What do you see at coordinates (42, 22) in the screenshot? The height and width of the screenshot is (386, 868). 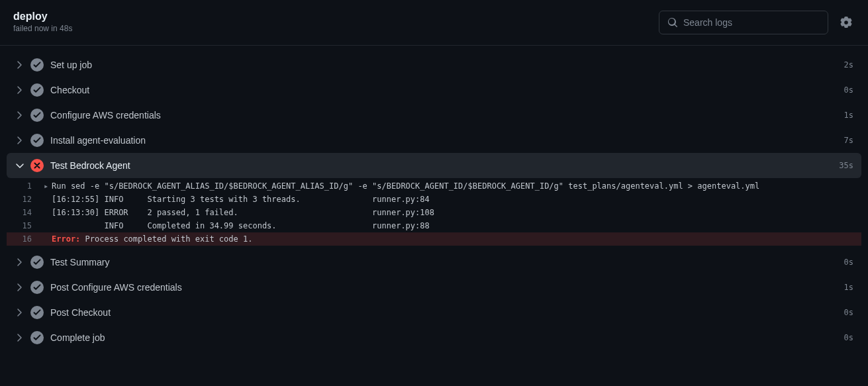 I see `header-left: deploy failed now in 48s` at bounding box center [42, 22].